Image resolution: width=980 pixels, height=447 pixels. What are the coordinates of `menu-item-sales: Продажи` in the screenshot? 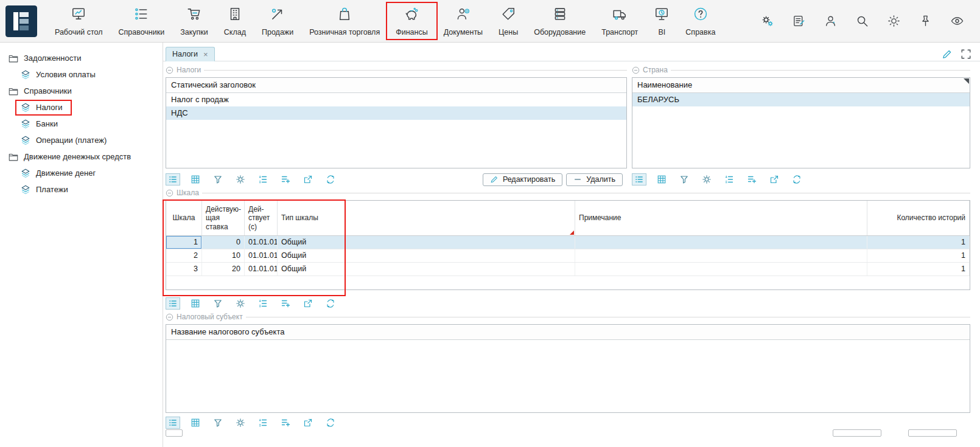 It's located at (278, 21).